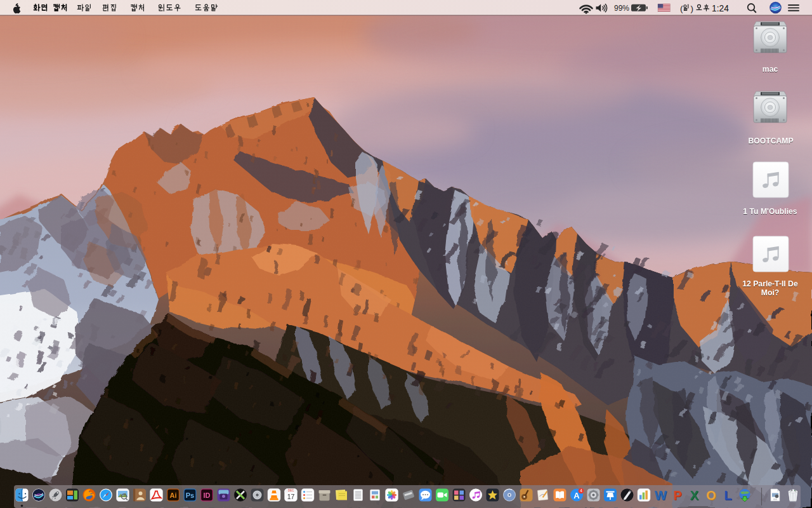 The height and width of the screenshot is (508, 812). Describe the element at coordinates (695, 495) in the screenshot. I see `svg-text: X` at that location.